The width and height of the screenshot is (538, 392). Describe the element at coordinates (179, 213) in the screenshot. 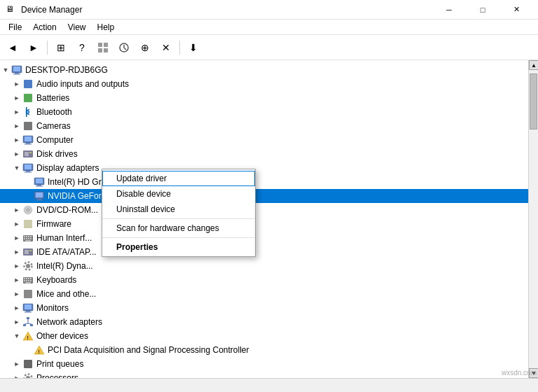

I see `context-menu: Update driverDisable deviceUninstall dev…` at that location.